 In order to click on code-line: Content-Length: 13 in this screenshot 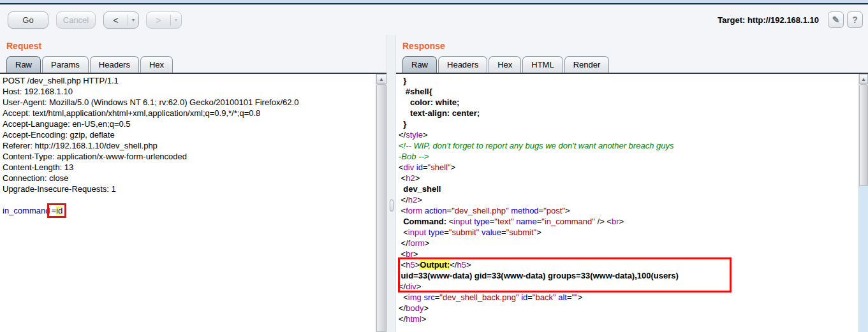, I will do `click(189, 167)`.